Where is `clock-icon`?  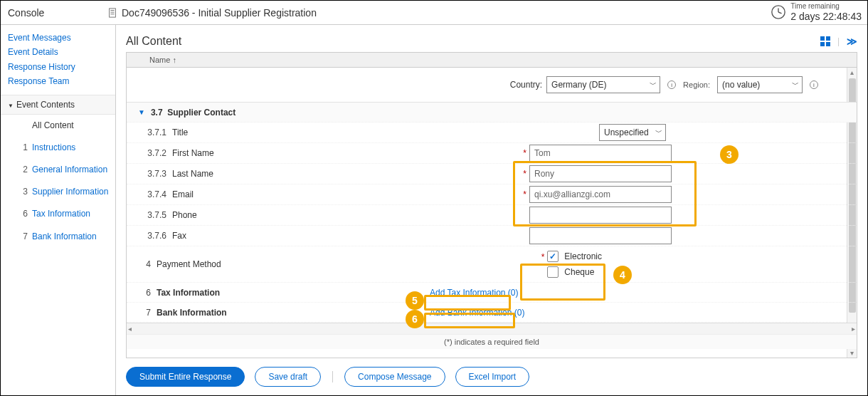
clock-icon is located at coordinates (778, 12).